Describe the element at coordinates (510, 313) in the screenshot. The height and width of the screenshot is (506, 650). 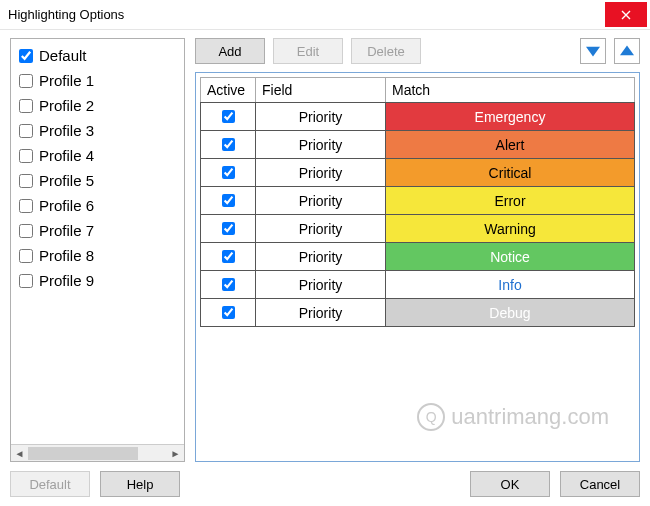
I see `match-cell: Debug` at that location.